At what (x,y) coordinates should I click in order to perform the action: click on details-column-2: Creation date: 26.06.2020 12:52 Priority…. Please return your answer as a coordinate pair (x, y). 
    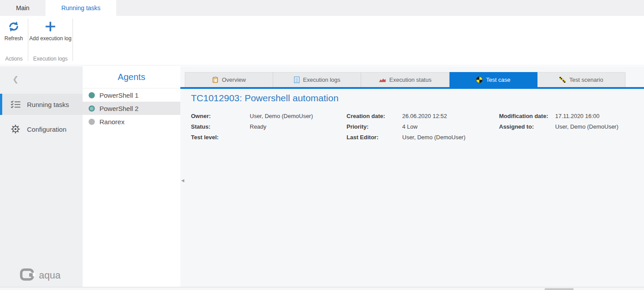
    Looking at the image, I should click on (406, 126).